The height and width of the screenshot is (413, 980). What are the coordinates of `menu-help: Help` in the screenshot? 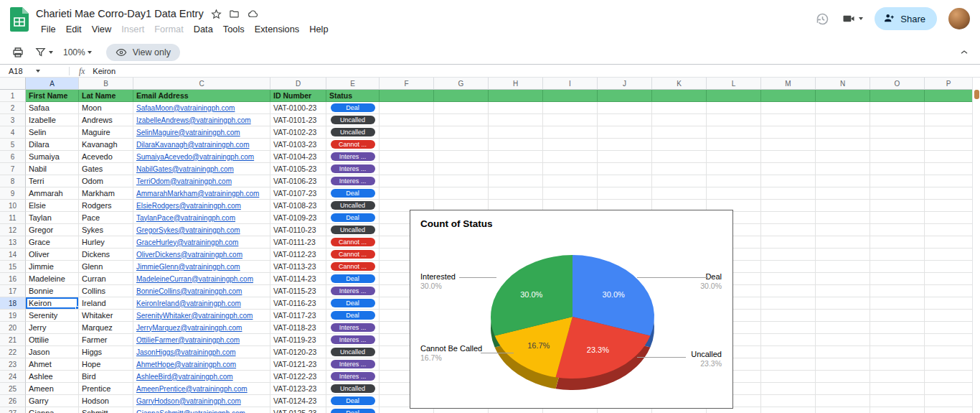 It's located at (319, 29).